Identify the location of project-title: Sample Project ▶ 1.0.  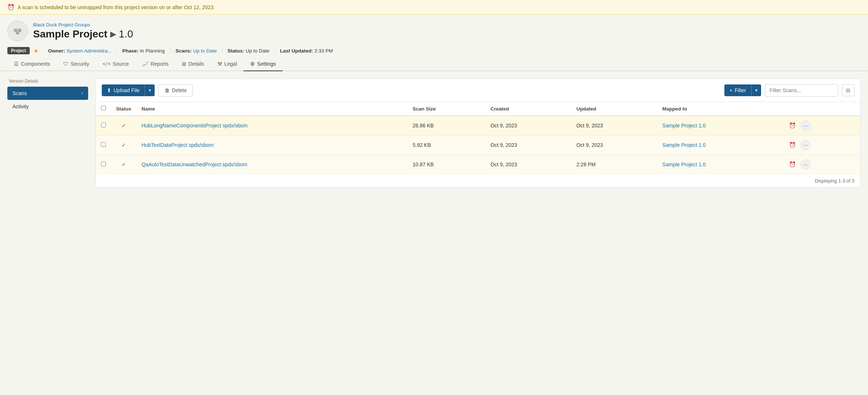
(83, 34).